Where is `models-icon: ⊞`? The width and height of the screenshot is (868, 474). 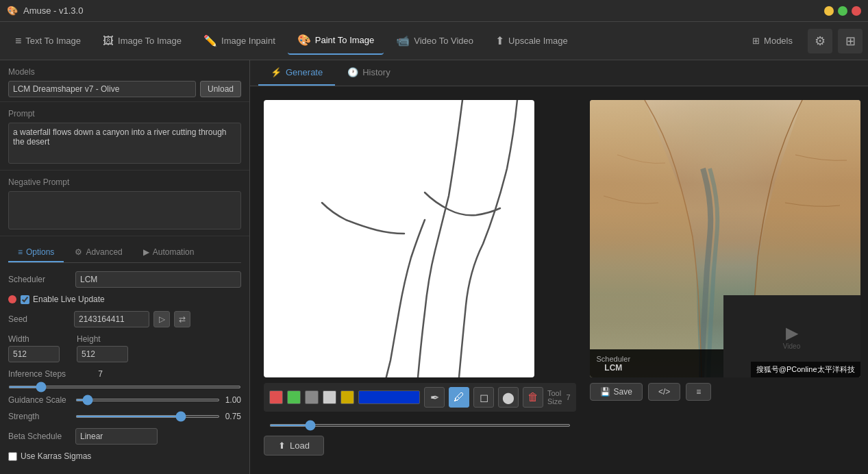
models-icon: ⊞ is located at coordinates (756, 41).